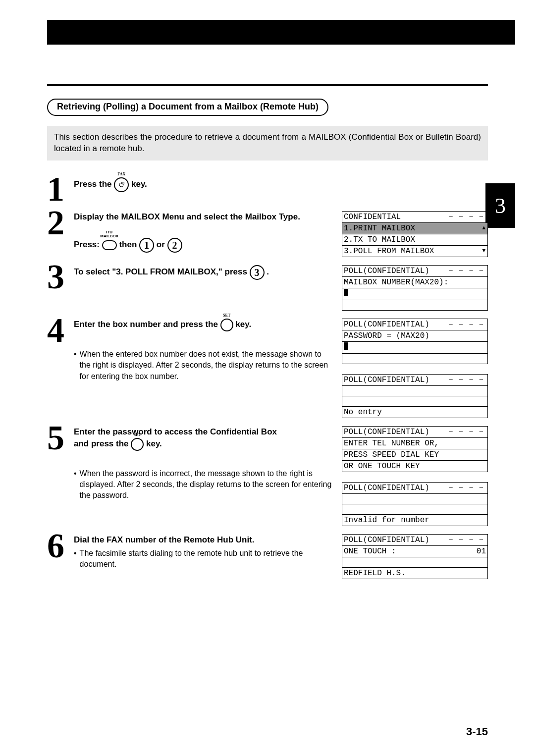  I want to click on step-text: To select "3. POLL FROM MAILBOX," press, so click(161, 271).